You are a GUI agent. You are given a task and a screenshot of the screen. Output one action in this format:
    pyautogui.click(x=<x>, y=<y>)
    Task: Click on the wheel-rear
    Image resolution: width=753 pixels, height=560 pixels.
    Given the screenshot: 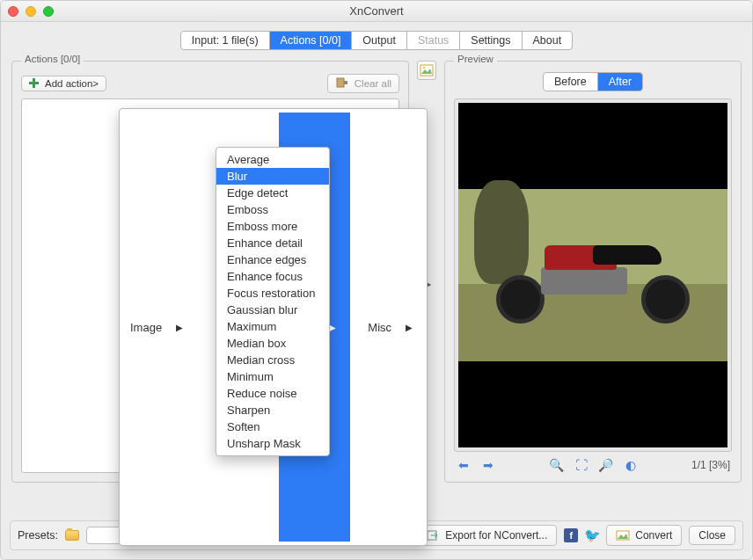 What is the action you would take?
    pyautogui.click(x=665, y=299)
    